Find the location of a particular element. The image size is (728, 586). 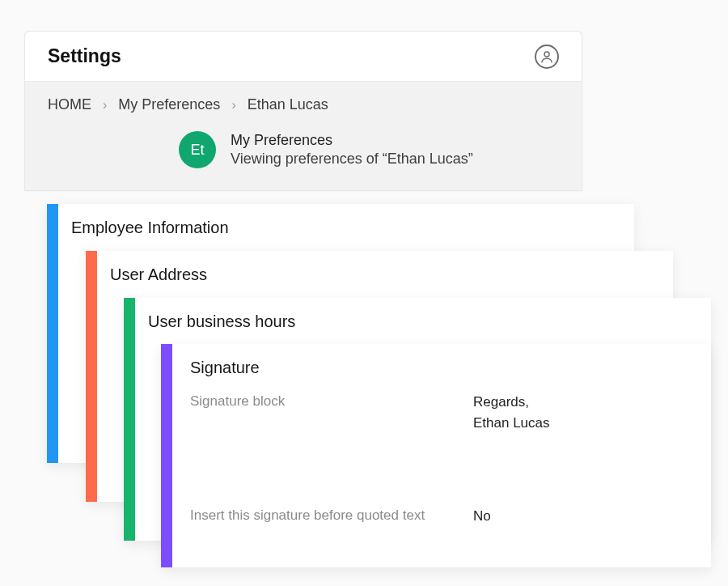

subheader-title: My Preferences is located at coordinates (352, 141).